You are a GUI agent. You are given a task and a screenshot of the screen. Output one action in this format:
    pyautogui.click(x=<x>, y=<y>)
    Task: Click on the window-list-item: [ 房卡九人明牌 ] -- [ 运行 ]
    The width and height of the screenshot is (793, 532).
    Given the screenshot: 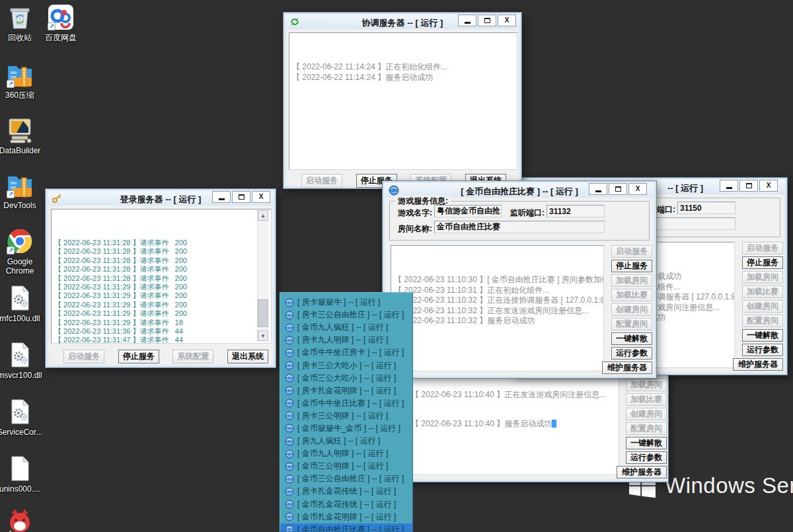 What is the action you would take?
    pyautogui.click(x=346, y=340)
    